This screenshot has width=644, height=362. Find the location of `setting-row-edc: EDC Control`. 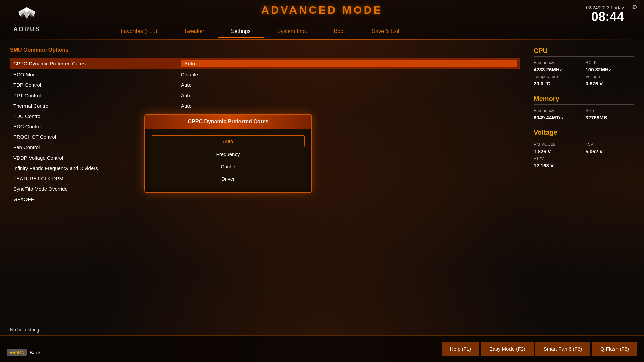

setting-row-edc: EDC Control is located at coordinates (265, 127).